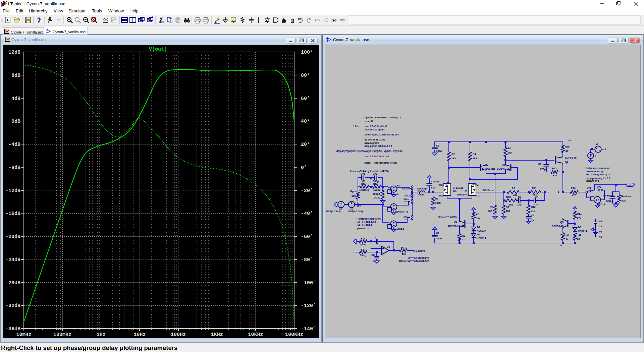  What do you see at coordinates (13, 306) in the screenshot?
I see `svg-text: -32dB` at bounding box center [13, 306].